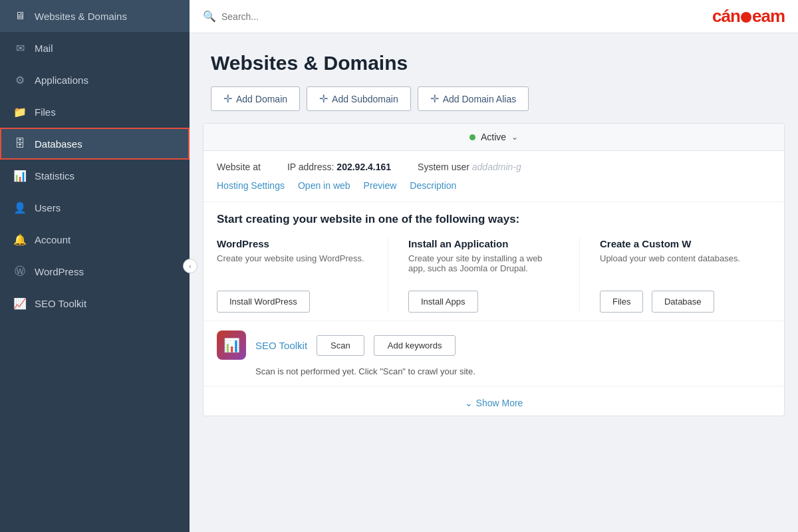  I want to click on chevron-down-icon: ⌄, so click(515, 137).